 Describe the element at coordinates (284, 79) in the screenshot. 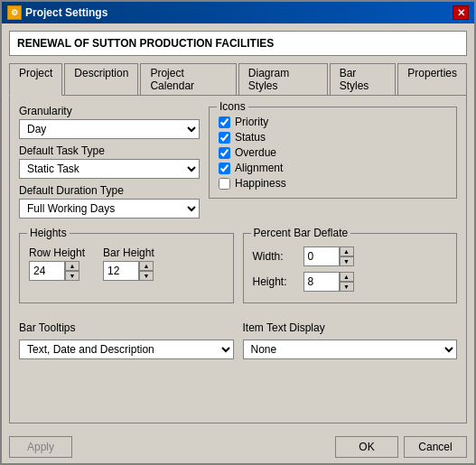

I see `tab-diagram-styles: Diagram Styles` at that location.